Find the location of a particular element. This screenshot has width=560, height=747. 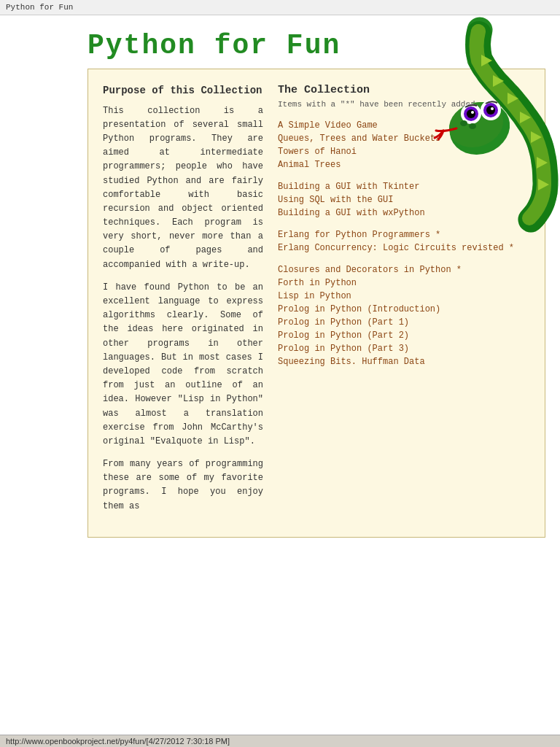

paragraph-1: This collection is a presentation of sev… is located at coordinates (183, 188).